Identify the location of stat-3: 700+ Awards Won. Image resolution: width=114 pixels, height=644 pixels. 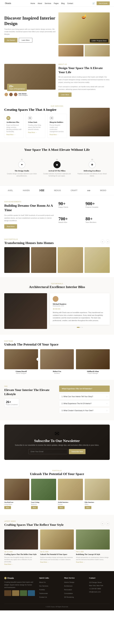
(70, 222).